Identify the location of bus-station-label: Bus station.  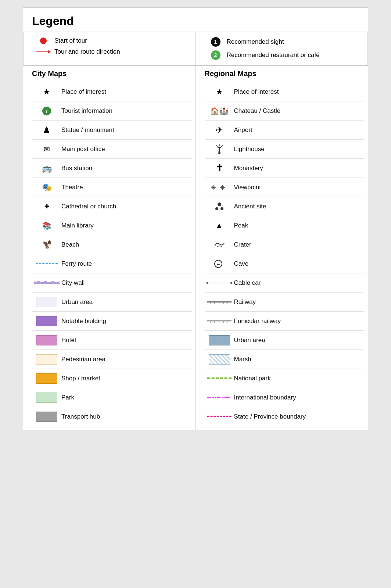
(77, 168).